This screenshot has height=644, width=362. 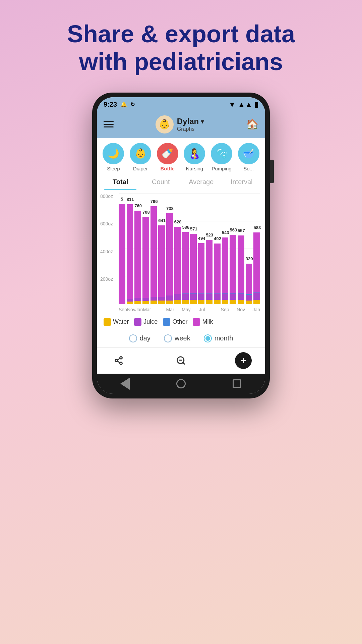 What do you see at coordinates (237, 384) in the screenshot?
I see `recents-button` at bounding box center [237, 384].